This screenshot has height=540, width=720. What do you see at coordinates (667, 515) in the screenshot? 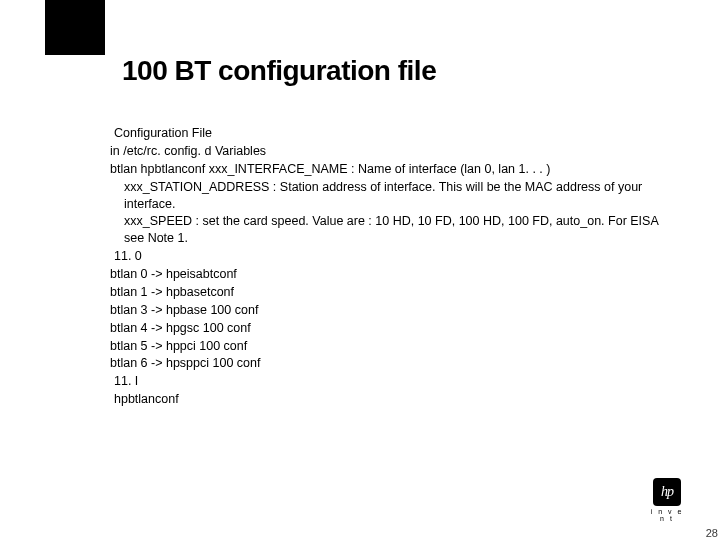
I see `hp-logo-tagline: i n v e n t` at bounding box center [667, 515].